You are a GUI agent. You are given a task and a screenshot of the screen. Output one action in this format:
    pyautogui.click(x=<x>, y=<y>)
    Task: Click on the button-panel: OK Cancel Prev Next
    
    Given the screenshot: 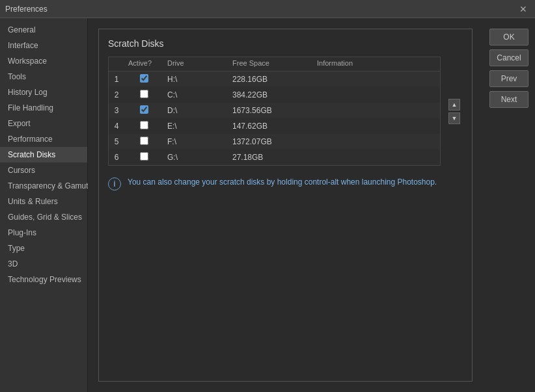 What is the action you would take?
    pyautogui.click(x=509, y=205)
    